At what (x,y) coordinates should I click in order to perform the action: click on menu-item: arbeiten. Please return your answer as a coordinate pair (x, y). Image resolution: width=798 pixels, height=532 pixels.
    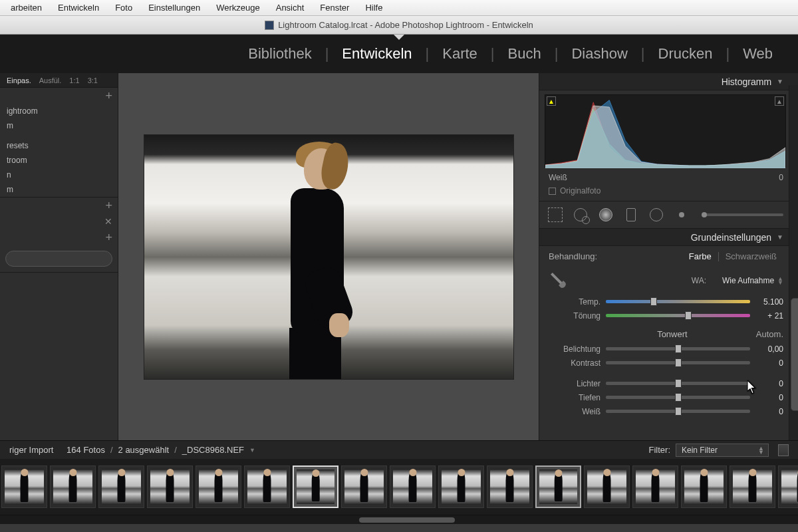
    Looking at the image, I should click on (27, 8).